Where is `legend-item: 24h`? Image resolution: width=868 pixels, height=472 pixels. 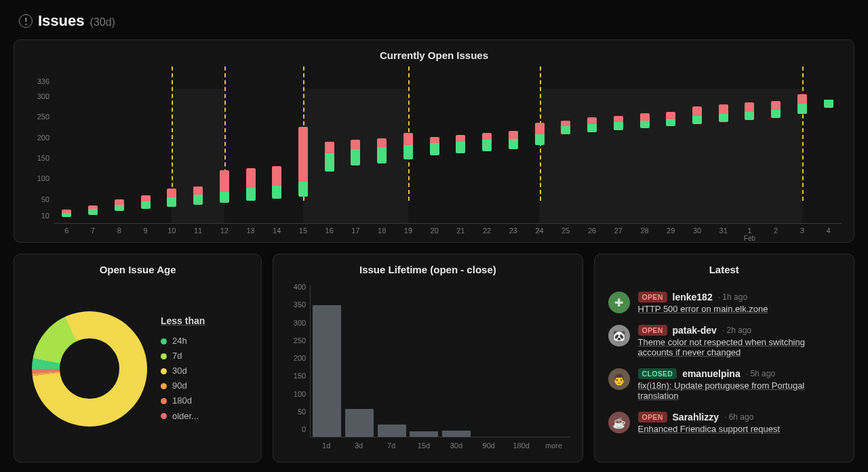 legend-item: 24h is located at coordinates (183, 341).